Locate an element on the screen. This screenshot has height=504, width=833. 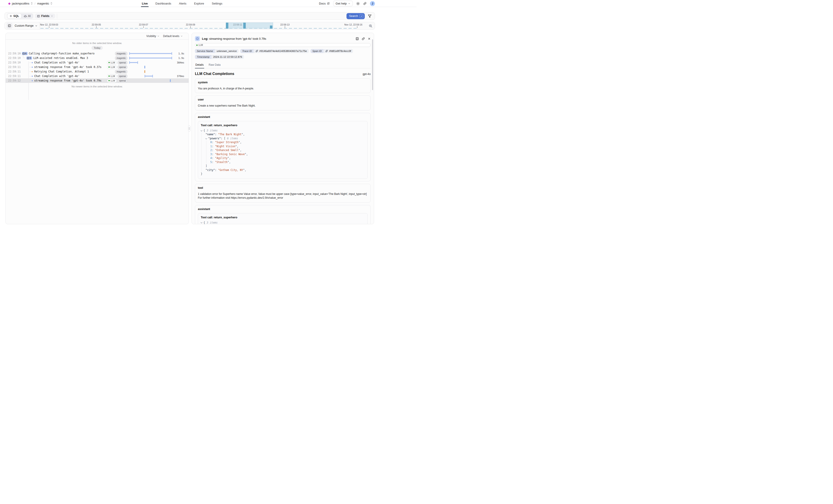
log-detail-panel: Log: streaming response from 'gpt-4o' to… is located at coordinates (283, 128).